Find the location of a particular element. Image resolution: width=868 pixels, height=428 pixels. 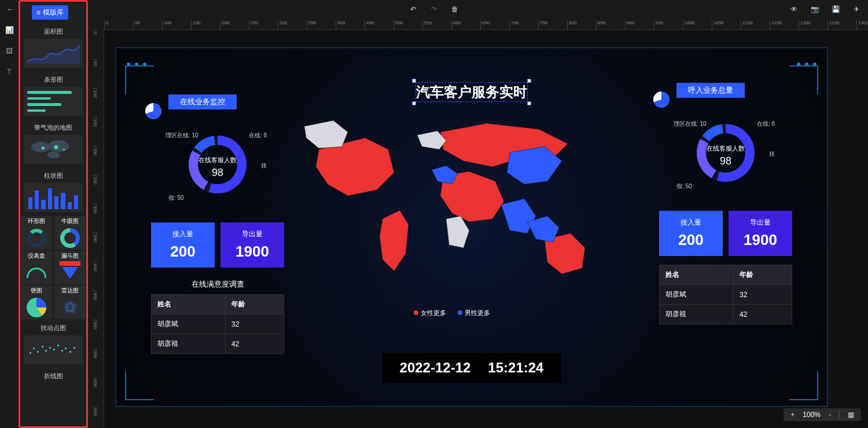

left-panel-title: 在线业务监控 is located at coordinates (203, 102).